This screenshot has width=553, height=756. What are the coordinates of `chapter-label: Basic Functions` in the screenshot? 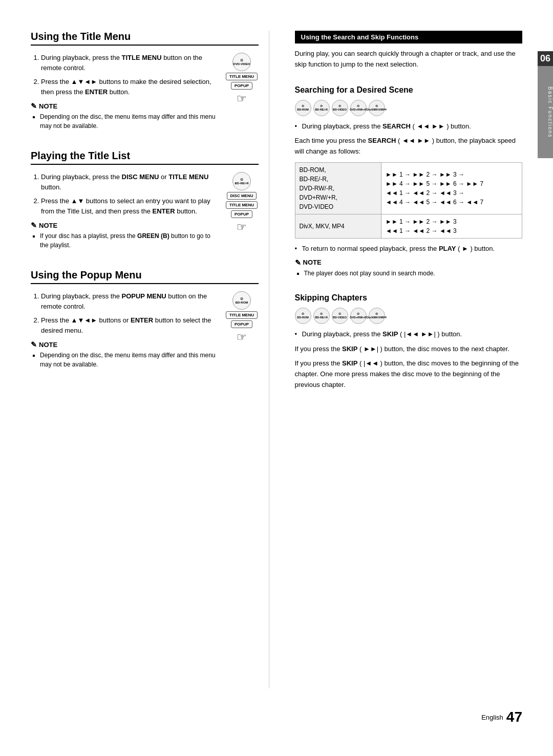 It's located at (545, 112).